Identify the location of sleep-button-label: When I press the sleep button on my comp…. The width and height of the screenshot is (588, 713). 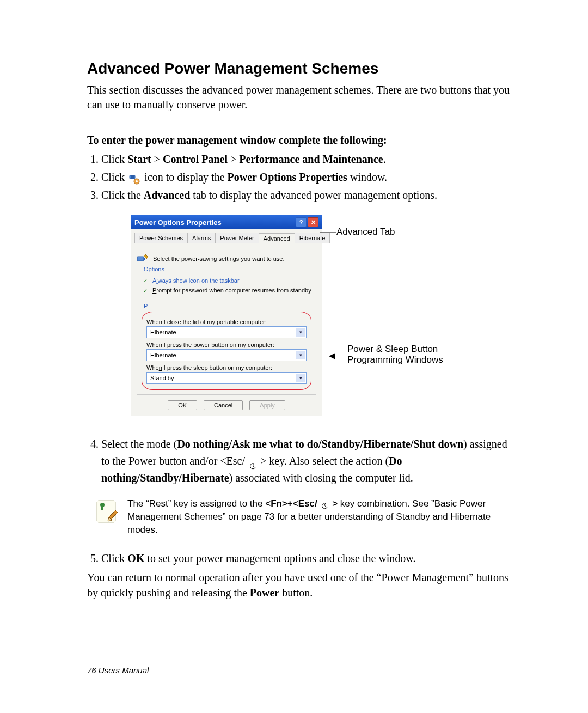
(226, 368).